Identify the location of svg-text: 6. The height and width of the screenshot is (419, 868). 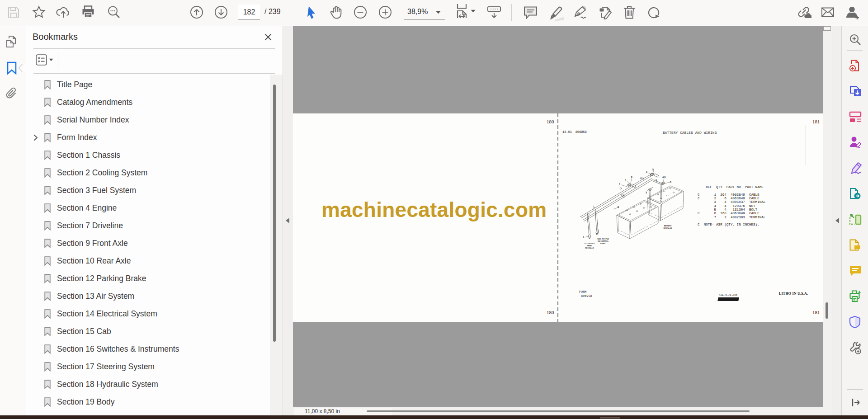
(618, 207).